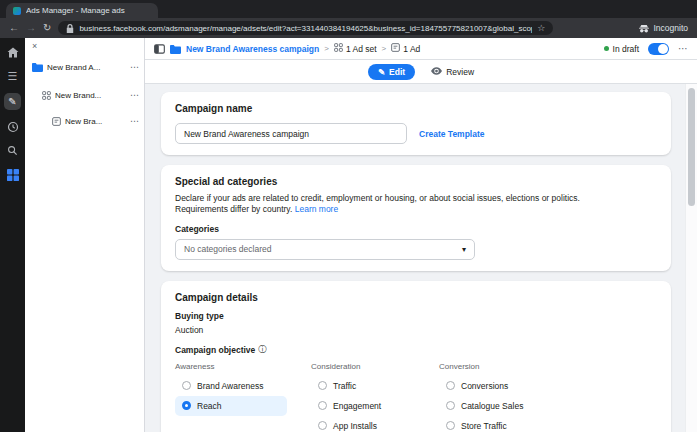  I want to click on tree-item-campaign: New Brand A... ⋯, so click(84, 67).